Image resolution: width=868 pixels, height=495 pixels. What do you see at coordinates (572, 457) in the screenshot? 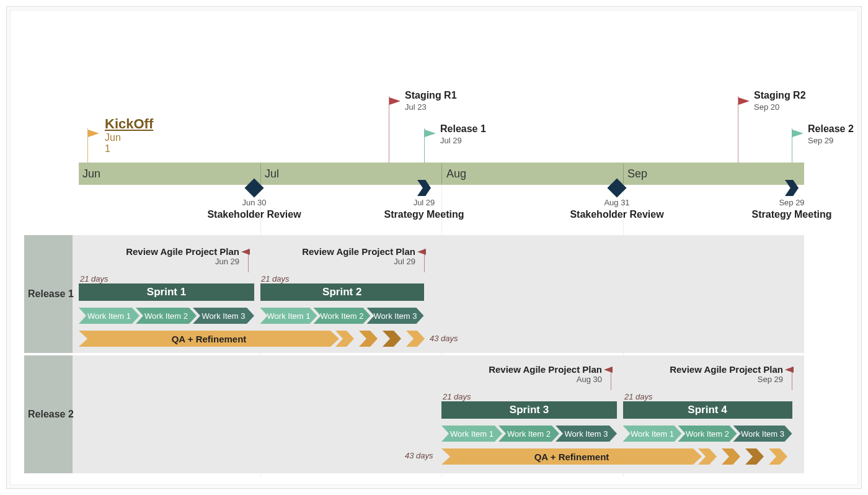
I see `qa-bar-2: QA + Refinement` at bounding box center [572, 457].